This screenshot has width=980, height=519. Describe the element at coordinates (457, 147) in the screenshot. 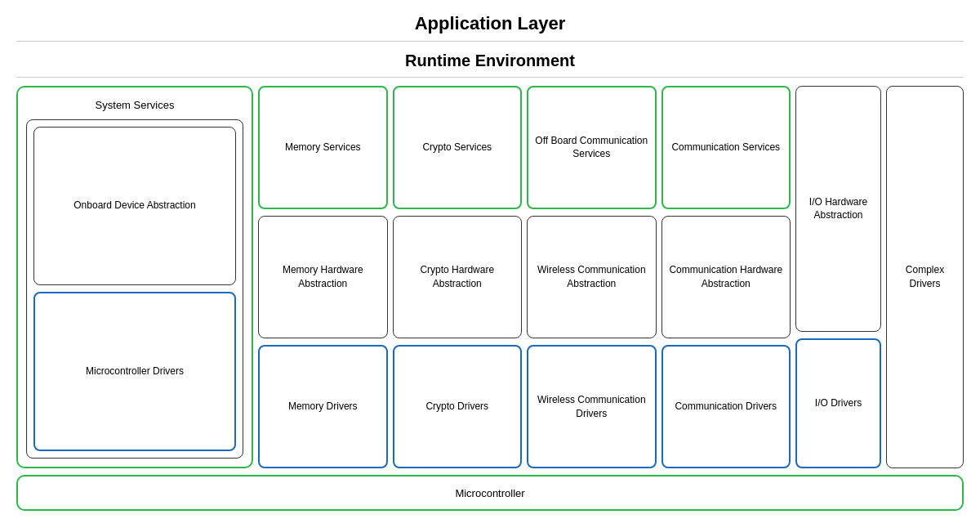

I see `crypto-services-box: Crypto Services` at that location.